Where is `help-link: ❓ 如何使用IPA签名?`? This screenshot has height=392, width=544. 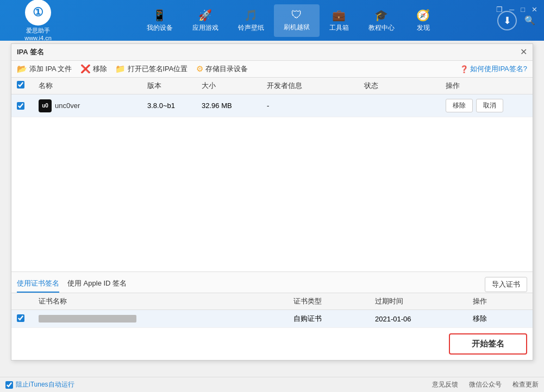 help-link: ❓ 如何使用IPA签名? is located at coordinates (493, 69).